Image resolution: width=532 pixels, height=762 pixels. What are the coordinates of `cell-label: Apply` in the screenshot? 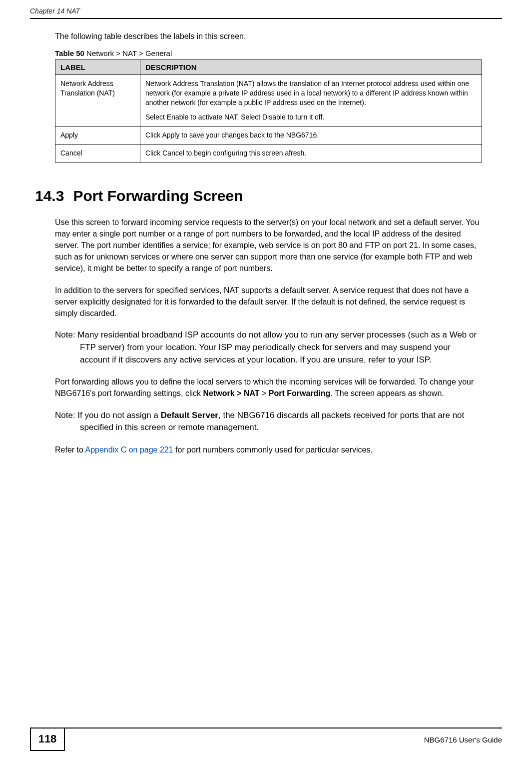 It's located at (98, 135).